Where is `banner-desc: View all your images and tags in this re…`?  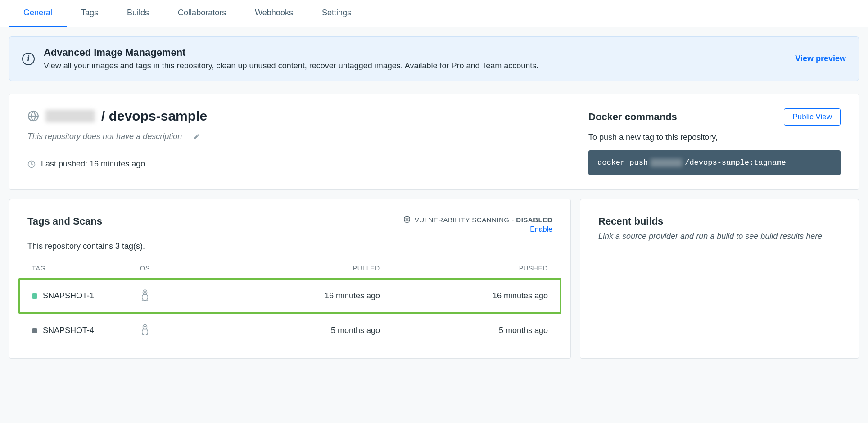
banner-desc: View all your images and tags in this re… is located at coordinates (291, 66).